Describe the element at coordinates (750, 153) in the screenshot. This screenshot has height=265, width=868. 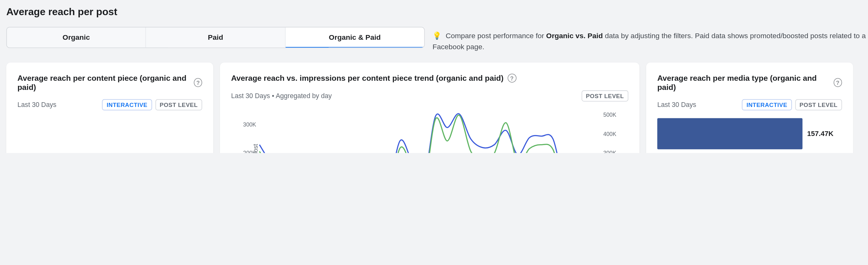
I see `bar-category-video: Video` at that location.